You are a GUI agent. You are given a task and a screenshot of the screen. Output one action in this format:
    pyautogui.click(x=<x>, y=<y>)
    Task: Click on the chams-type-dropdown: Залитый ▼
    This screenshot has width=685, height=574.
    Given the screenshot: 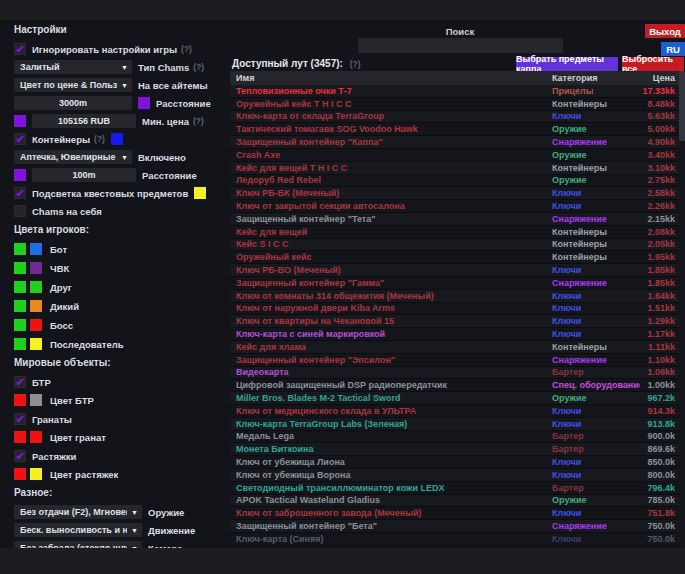 What is the action you would take?
    pyautogui.click(x=73, y=67)
    